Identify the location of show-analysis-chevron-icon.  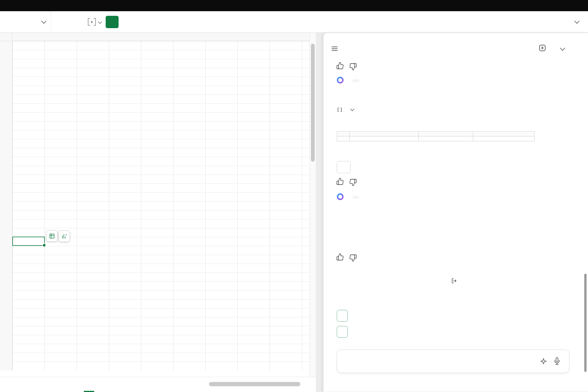
(352, 109).